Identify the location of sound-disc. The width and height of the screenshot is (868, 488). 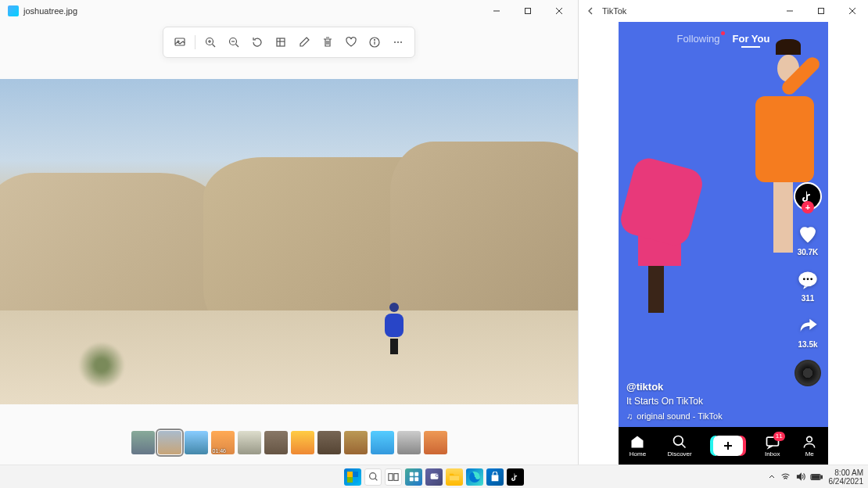
(808, 373).